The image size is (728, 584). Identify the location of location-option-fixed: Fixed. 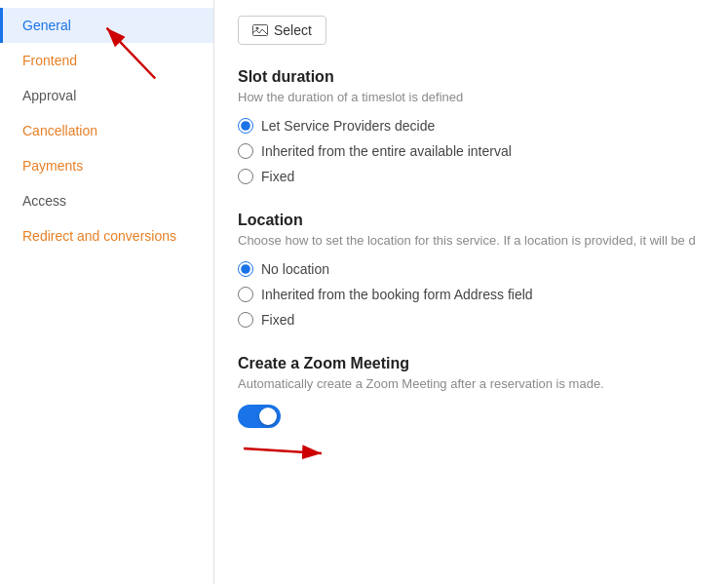
(472, 320).